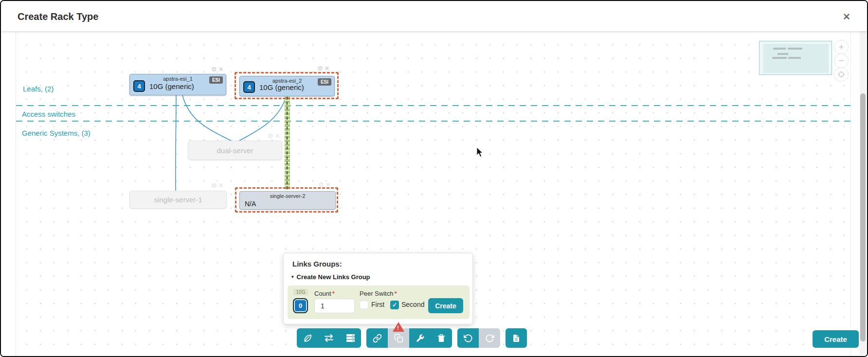  What do you see at coordinates (516, 339) in the screenshot?
I see `file-text-icon` at bounding box center [516, 339].